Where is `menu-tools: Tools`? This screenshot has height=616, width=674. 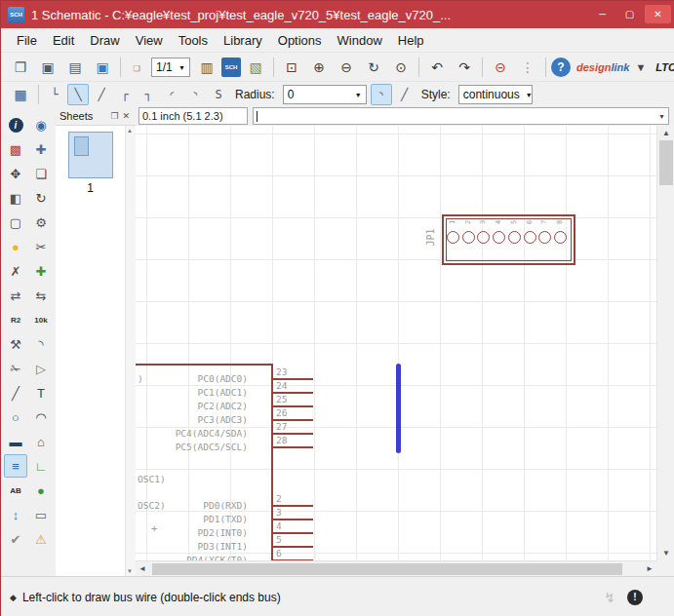
menu-tools: Tools is located at coordinates (193, 41).